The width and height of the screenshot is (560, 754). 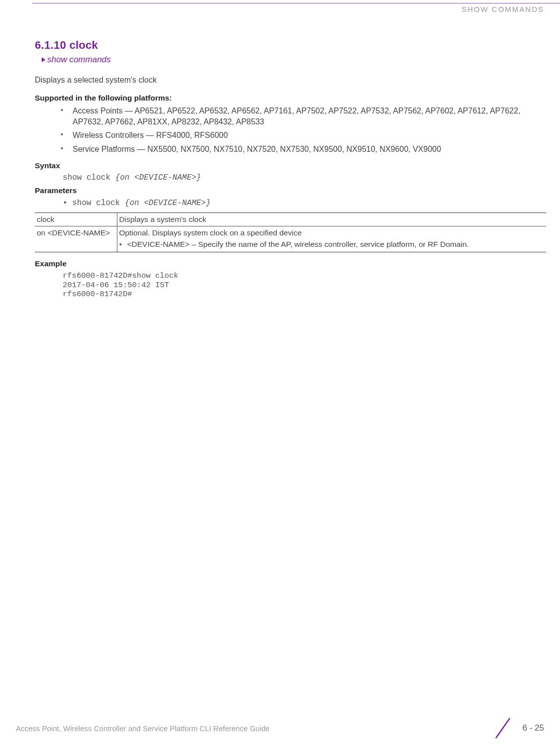 What do you see at coordinates (331, 220) in the screenshot?
I see `param-desc-cell: Displays a system's clock` at bounding box center [331, 220].